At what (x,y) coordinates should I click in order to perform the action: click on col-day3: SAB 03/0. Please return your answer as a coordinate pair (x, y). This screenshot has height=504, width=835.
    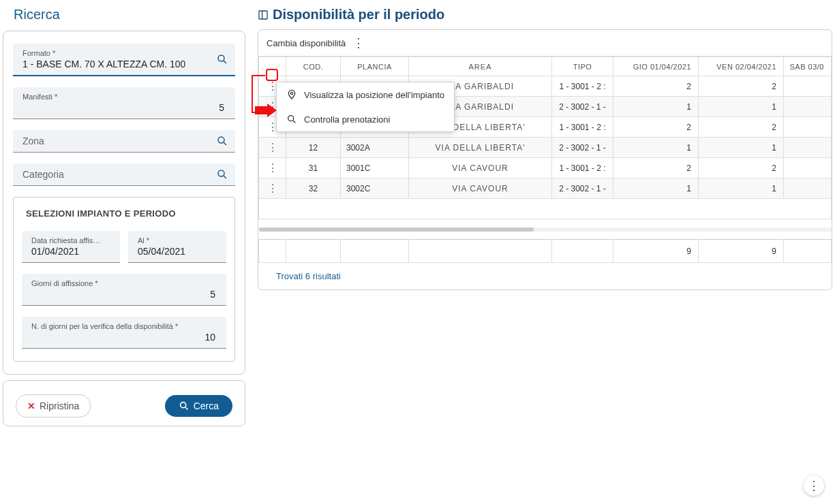
    Looking at the image, I should click on (808, 67).